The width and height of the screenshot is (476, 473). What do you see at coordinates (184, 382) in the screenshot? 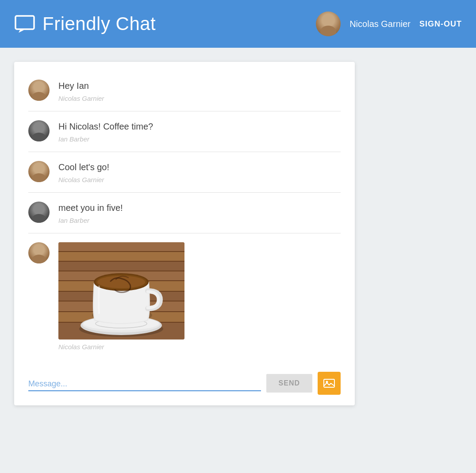
I see `input-area: SEND` at bounding box center [184, 382].